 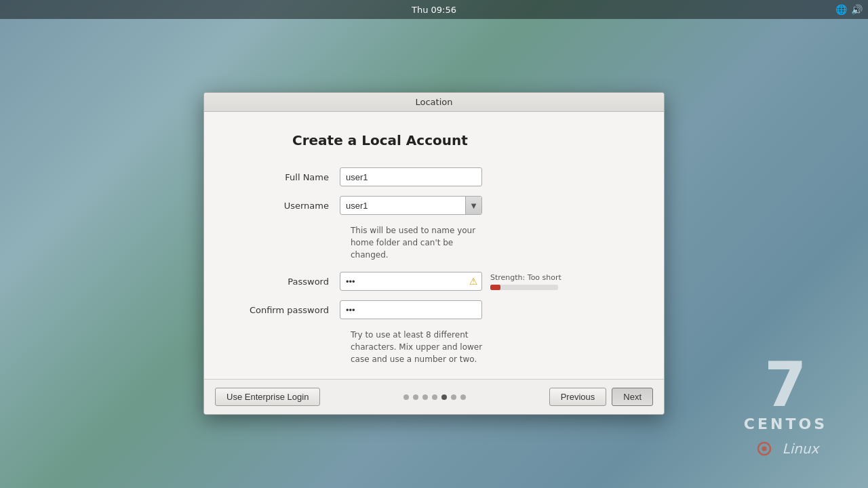 I want to click on taskbar: Thu 09:56 🌐 🔊, so click(x=434, y=9).